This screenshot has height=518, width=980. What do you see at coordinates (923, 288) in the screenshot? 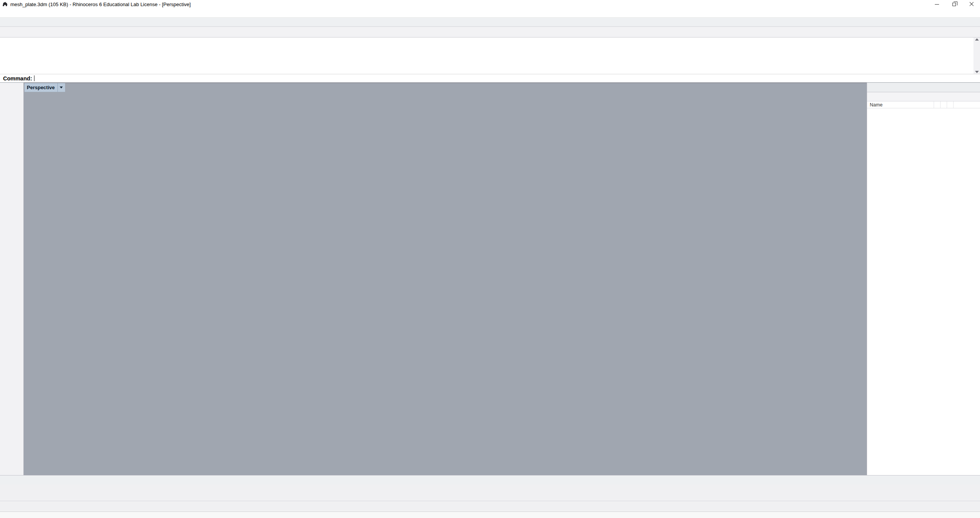
I see `layer-list: Name` at bounding box center [923, 288].